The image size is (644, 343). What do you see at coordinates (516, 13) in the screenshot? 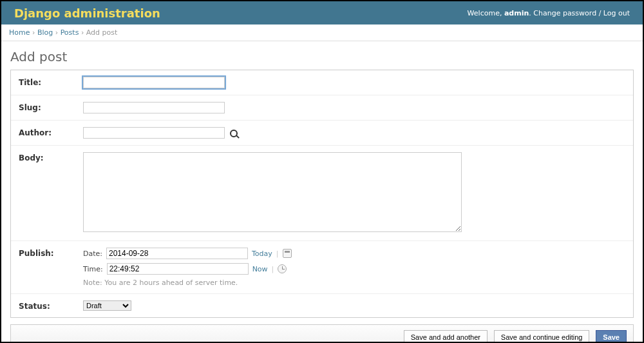
I see `username: admin` at bounding box center [516, 13].